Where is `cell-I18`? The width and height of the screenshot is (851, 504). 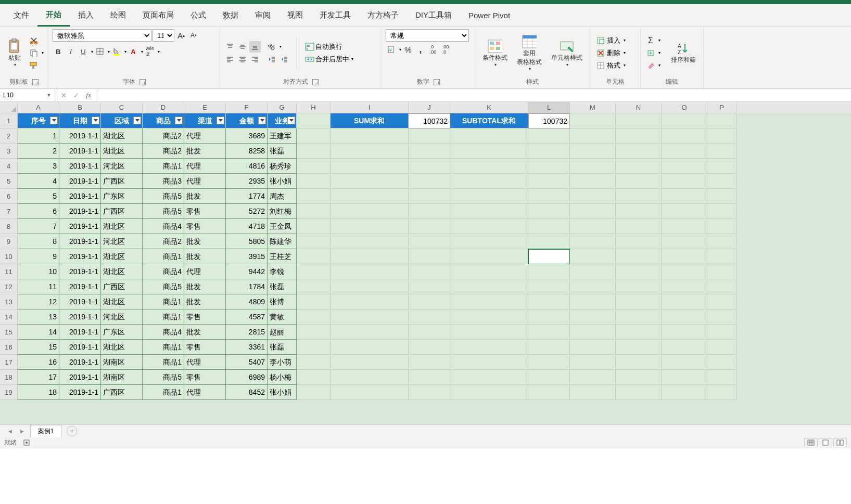
cell-I18 is located at coordinates (370, 378).